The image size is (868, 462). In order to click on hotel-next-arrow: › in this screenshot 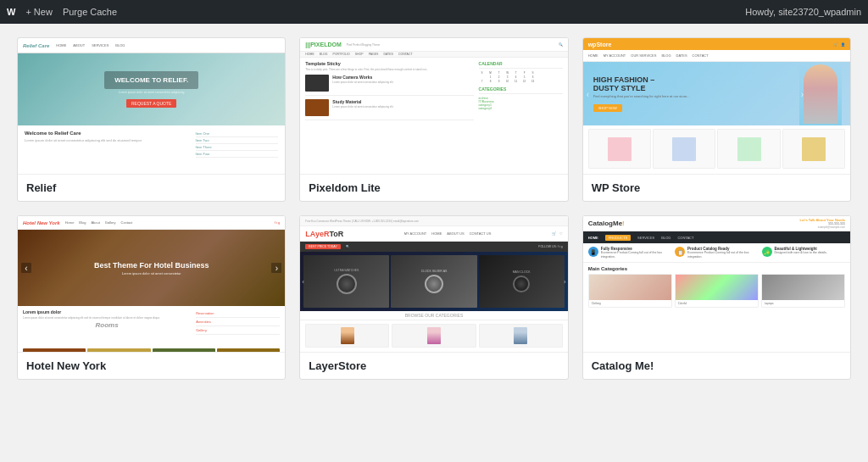, I will do `click(276, 268)`.